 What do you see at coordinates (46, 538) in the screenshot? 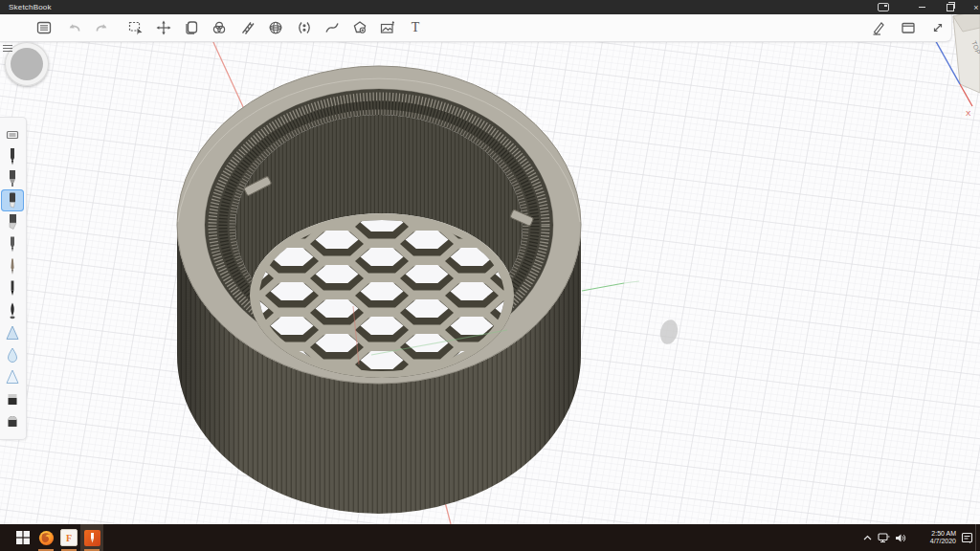
I see `taskbar-firefox-icon` at bounding box center [46, 538].